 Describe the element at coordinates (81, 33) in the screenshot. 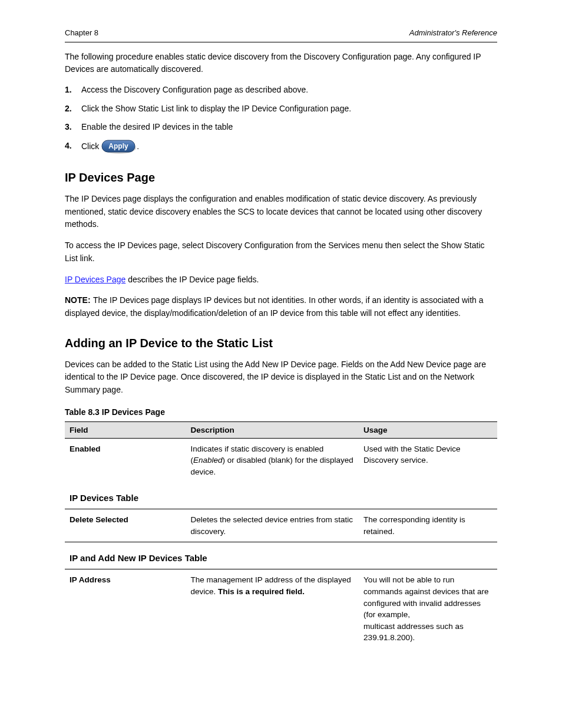

I see `header-chapter: Chapter 8` at that location.